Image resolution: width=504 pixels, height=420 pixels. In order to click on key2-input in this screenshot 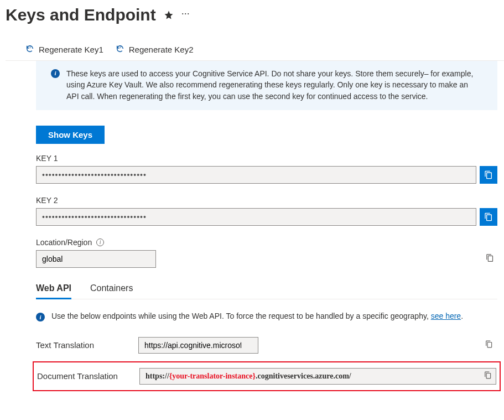, I will do `click(256, 217)`.